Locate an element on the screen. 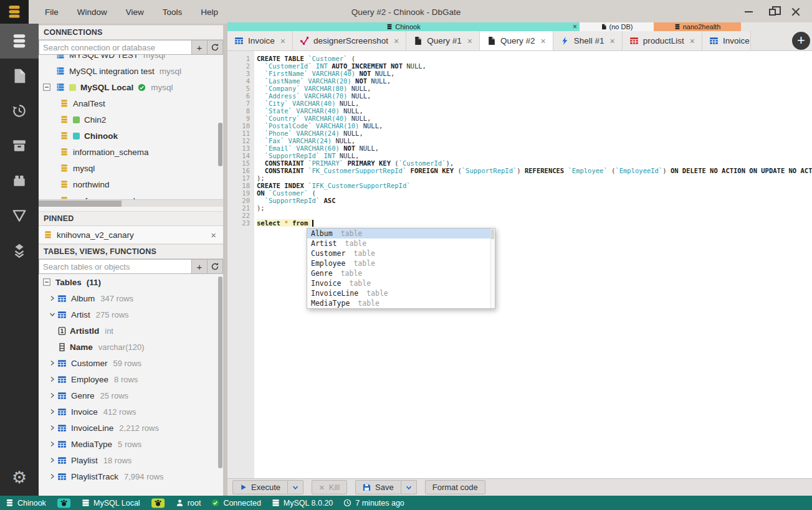 The image size is (812, 510). tab-shell-1: Shell #1× is located at coordinates (588, 41).